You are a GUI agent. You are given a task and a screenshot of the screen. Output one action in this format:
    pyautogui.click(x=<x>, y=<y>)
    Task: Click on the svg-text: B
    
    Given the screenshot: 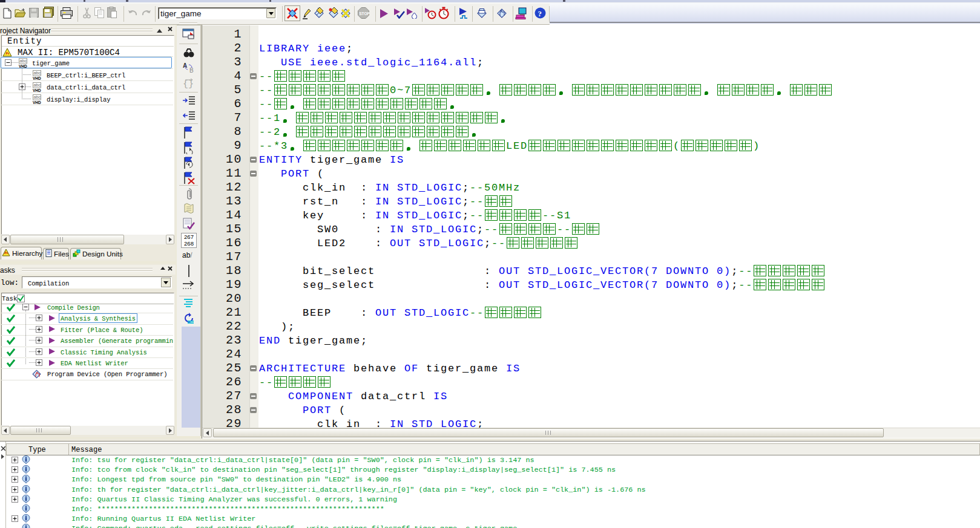 What is the action you would take?
    pyautogui.click(x=191, y=70)
    